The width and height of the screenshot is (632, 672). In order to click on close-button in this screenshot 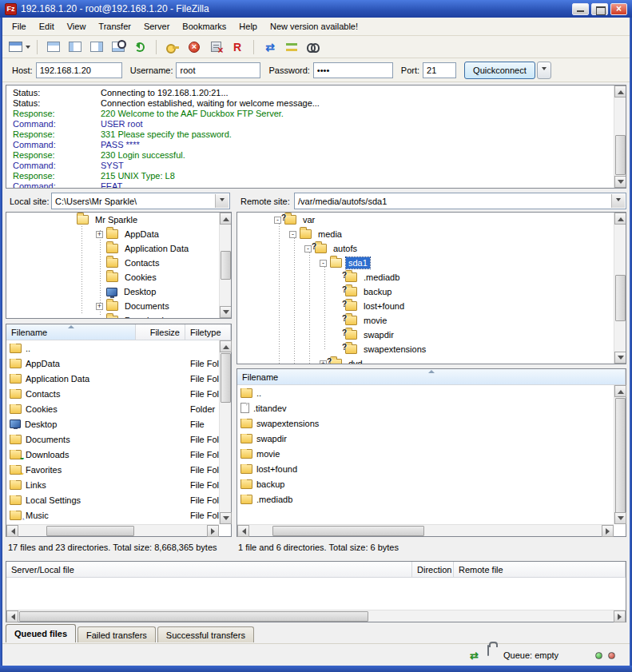, I will do `click(618, 10)`.